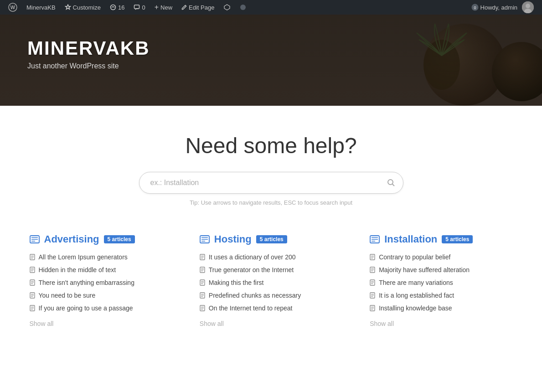 This screenshot has height=392, width=542. Describe the element at coordinates (441, 270) in the screenshot. I see `list-item: Majority have suffered alteration` at that location.